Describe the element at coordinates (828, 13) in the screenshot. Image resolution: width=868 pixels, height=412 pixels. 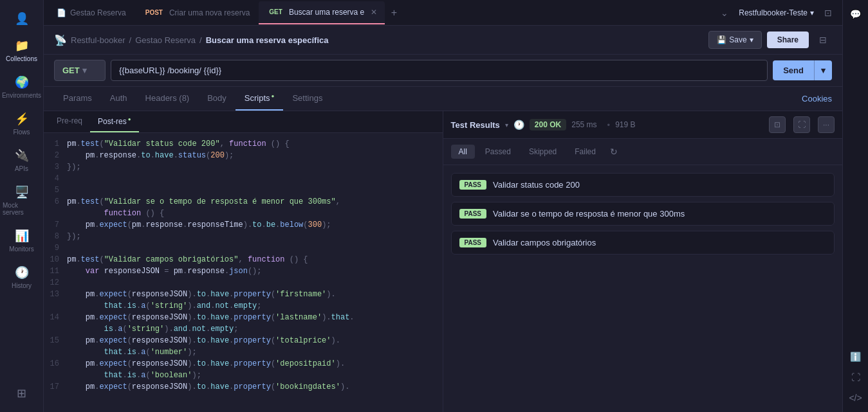
I see `settings-icon: ⊡` at that location.